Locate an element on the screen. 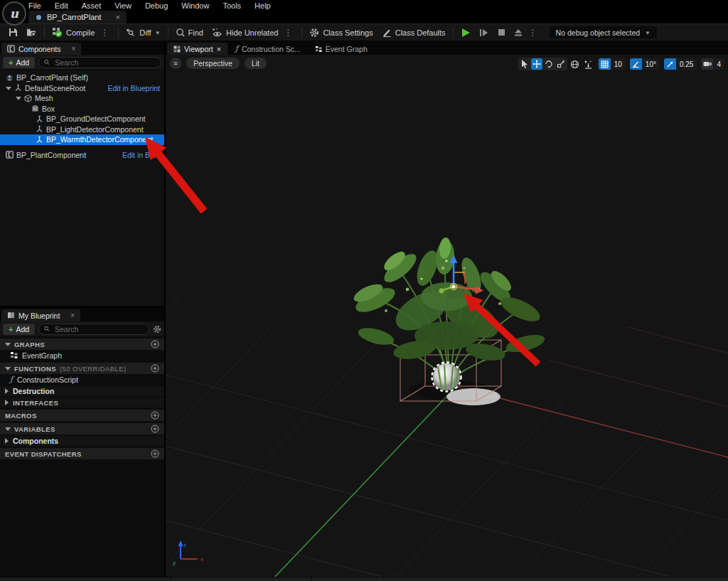 The image size is (728, 581). menu-debug: Debug is located at coordinates (156, 6).